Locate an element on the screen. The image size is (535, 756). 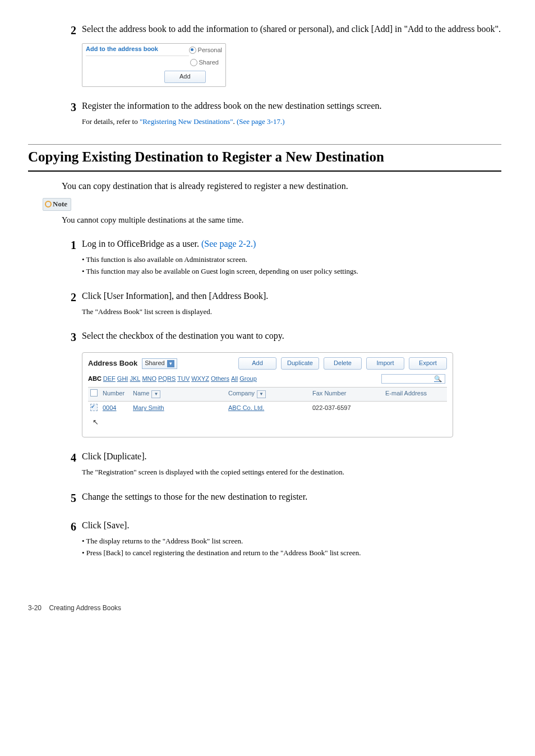
alpha-all: All is located at coordinates (234, 379).